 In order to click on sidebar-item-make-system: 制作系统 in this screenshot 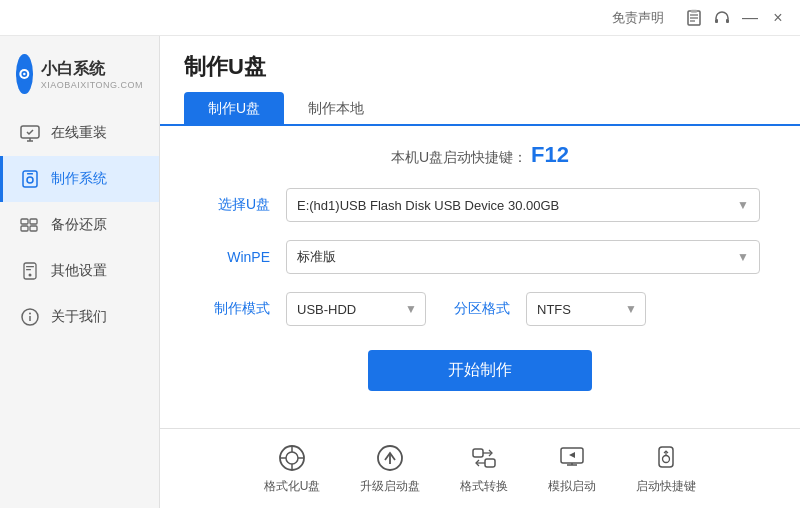, I will do `click(80, 179)`.